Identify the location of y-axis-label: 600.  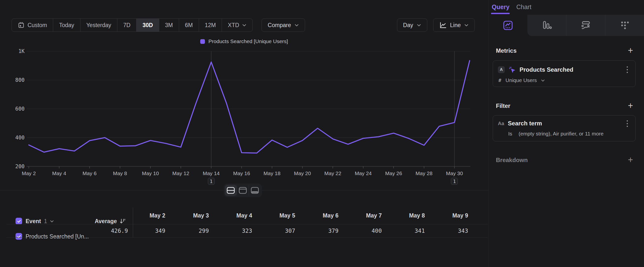
(16, 109).